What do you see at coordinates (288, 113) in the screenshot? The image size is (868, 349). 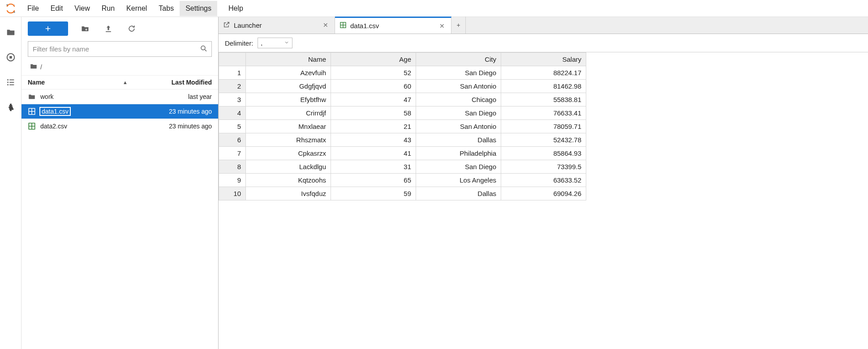 I see `cell: Crirrdjf` at bounding box center [288, 113].